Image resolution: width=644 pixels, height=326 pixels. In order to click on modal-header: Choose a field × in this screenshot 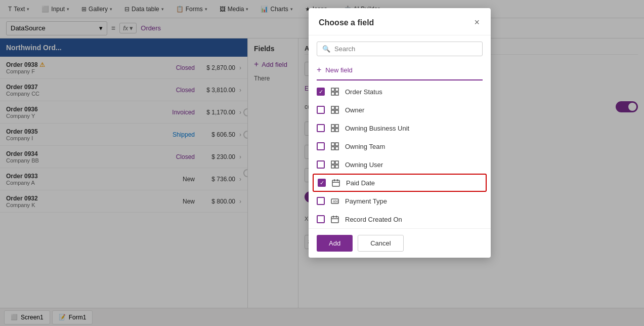, I will do `click(400, 22)`.